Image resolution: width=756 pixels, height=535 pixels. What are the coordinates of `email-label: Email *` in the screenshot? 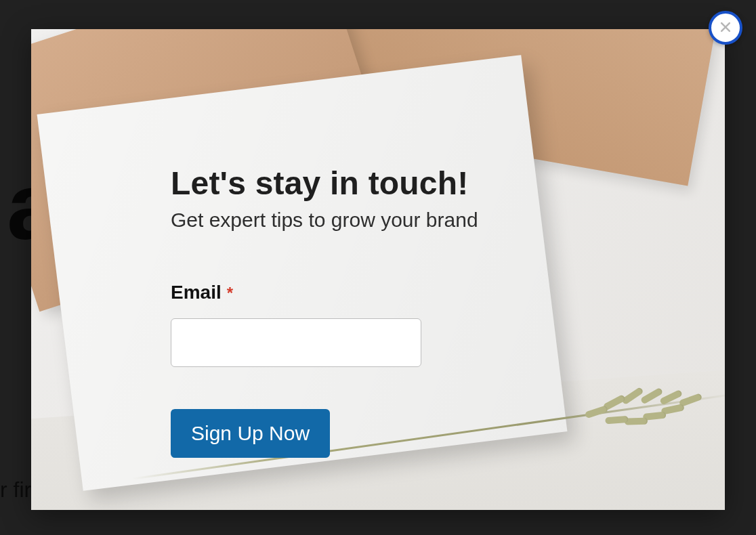 It's located at (360, 293).